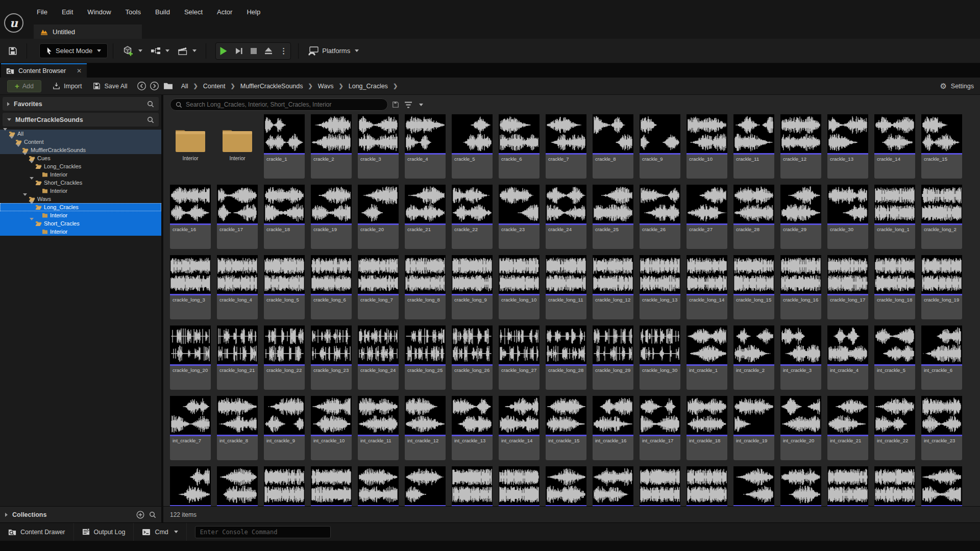  Describe the element at coordinates (237, 217) in the screenshot. I see `audio-tile-crackle_17: crackle_17` at that location.